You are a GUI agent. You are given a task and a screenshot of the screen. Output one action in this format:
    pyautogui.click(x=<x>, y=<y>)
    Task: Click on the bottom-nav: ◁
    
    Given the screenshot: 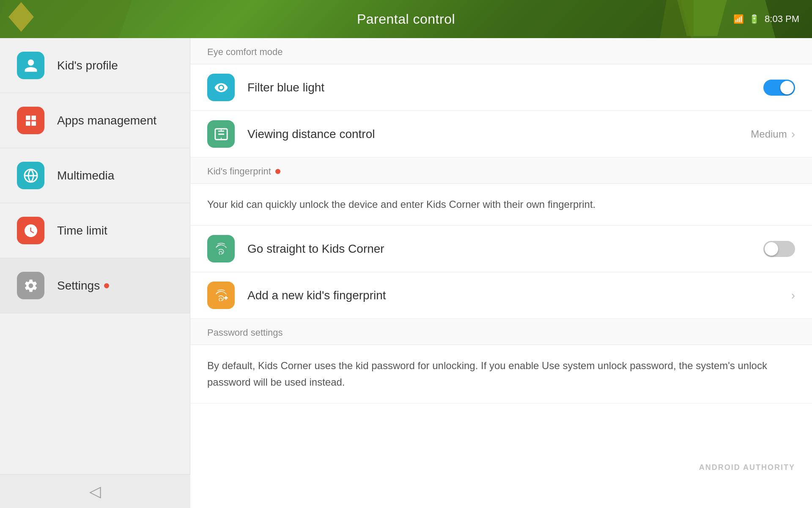 What is the action you would take?
    pyautogui.click(x=95, y=491)
    